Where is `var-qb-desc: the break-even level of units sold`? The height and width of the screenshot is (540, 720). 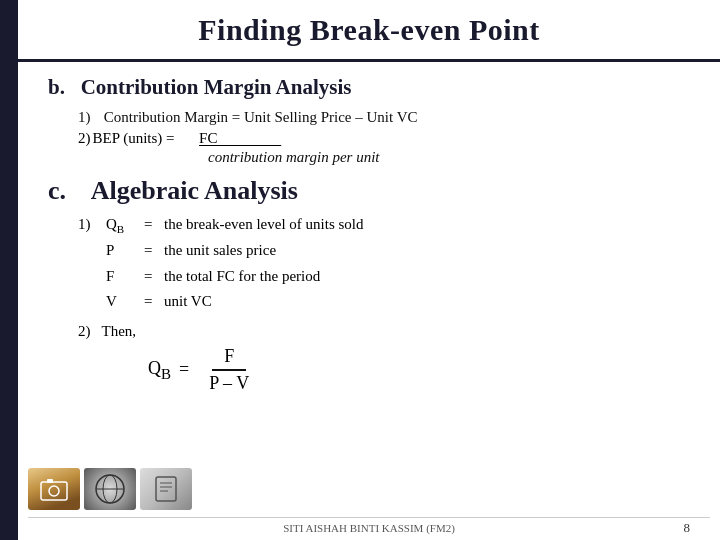
var-qb-desc: the break-even level of units sold is located at coordinates (264, 225).